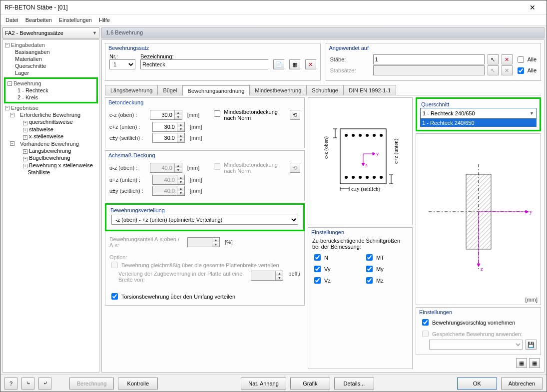  I want to click on tree-item: + stabweise, so click(51, 130).